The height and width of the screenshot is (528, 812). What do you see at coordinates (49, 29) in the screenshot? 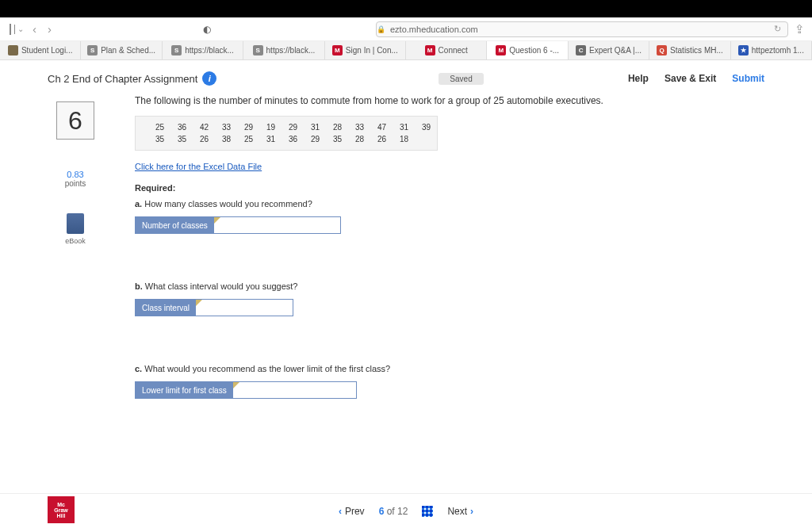
I see `forward-icon: ›` at bounding box center [49, 29].